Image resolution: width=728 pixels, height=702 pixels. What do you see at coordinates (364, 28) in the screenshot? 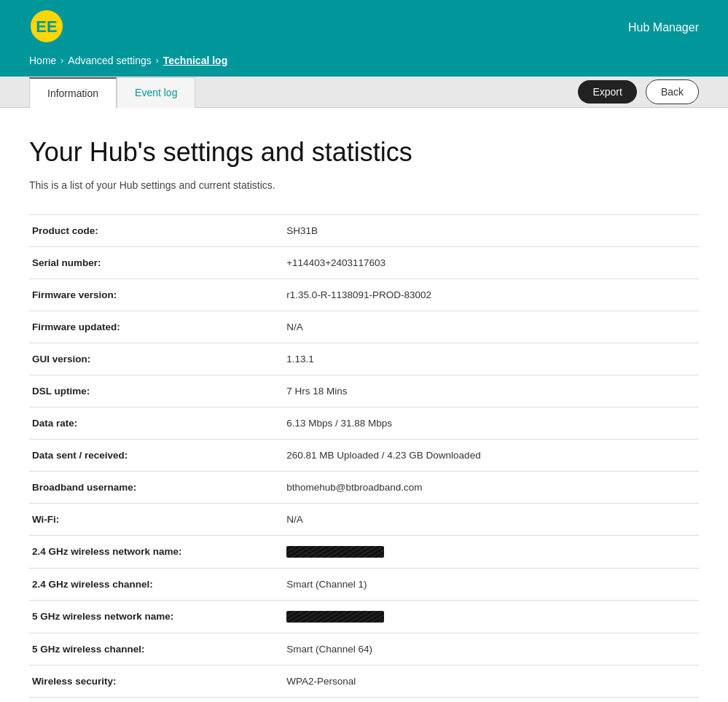
I see `header: EE Hub Manager` at bounding box center [364, 28].